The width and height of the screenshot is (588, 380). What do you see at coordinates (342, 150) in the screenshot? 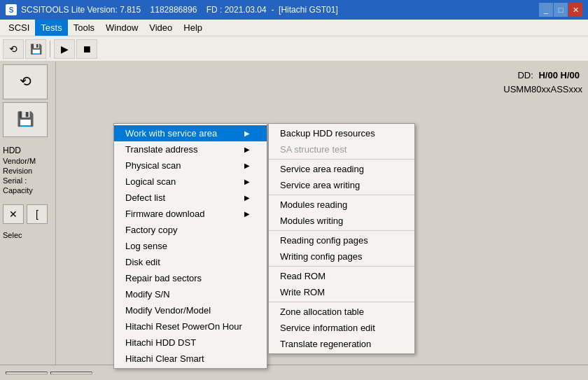
I see `submenu-sa-structure-test: SA structure test` at bounding box center [342, 150].